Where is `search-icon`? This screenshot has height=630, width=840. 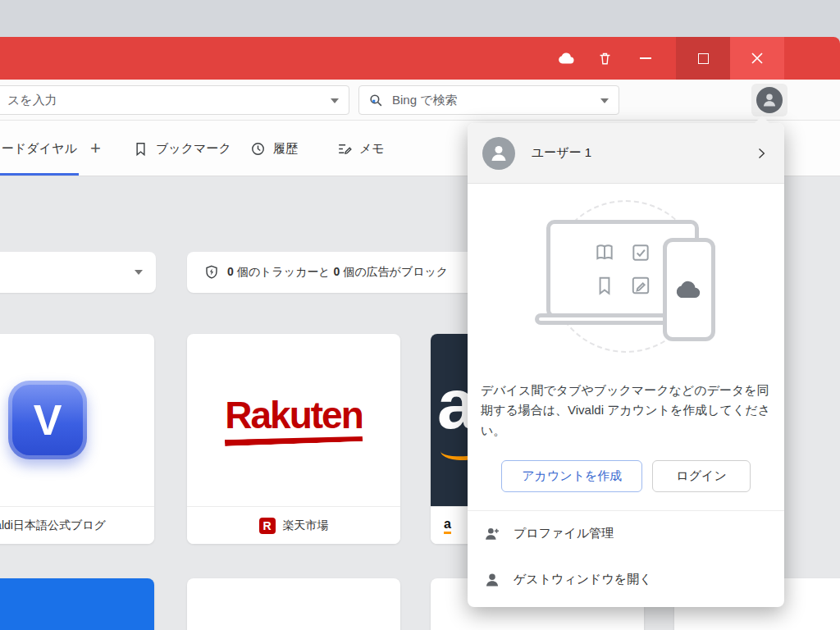 search-icon is located at coordinates (376, 100).